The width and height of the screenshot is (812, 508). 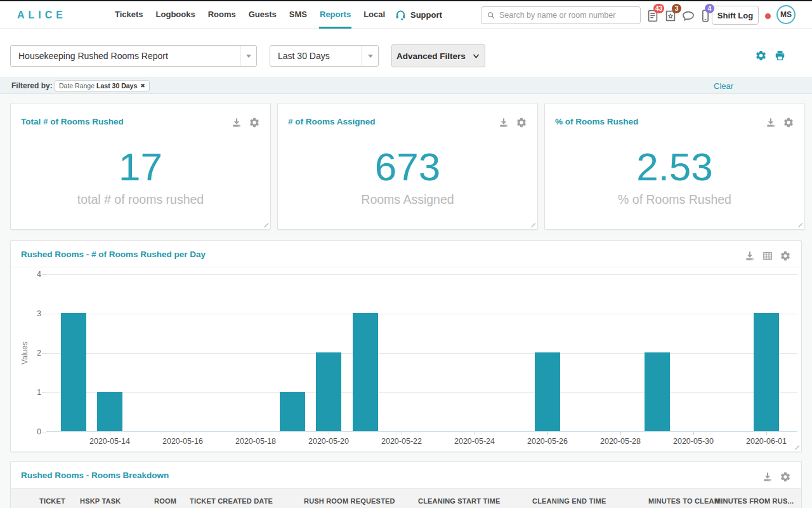 What do you see at coordinates (231, 501) in the screenshot?
I see `column-header: TICKET CREATED DATE` at bounding box center [231, 501].